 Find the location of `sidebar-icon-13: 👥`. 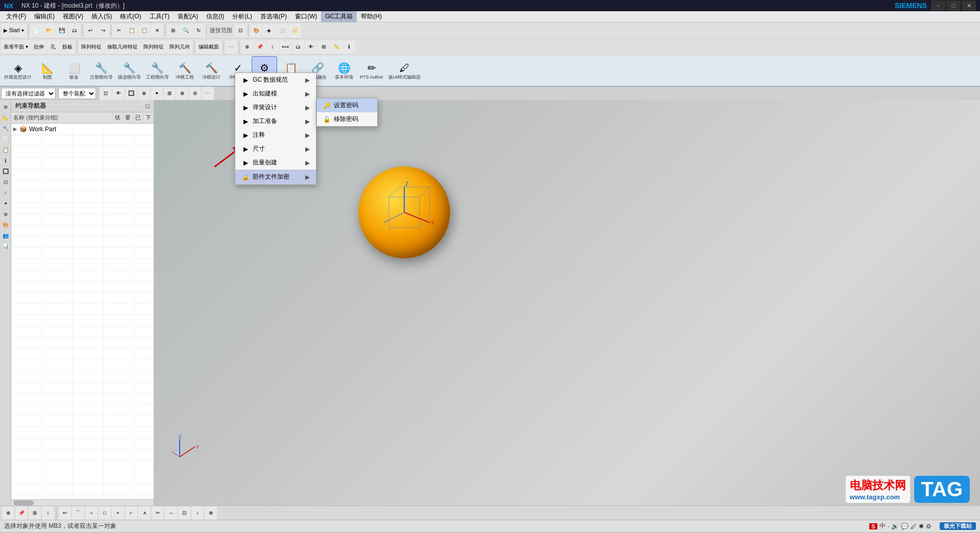

sidebar-icon-13: 👥 is located at coordinates (6, 235).